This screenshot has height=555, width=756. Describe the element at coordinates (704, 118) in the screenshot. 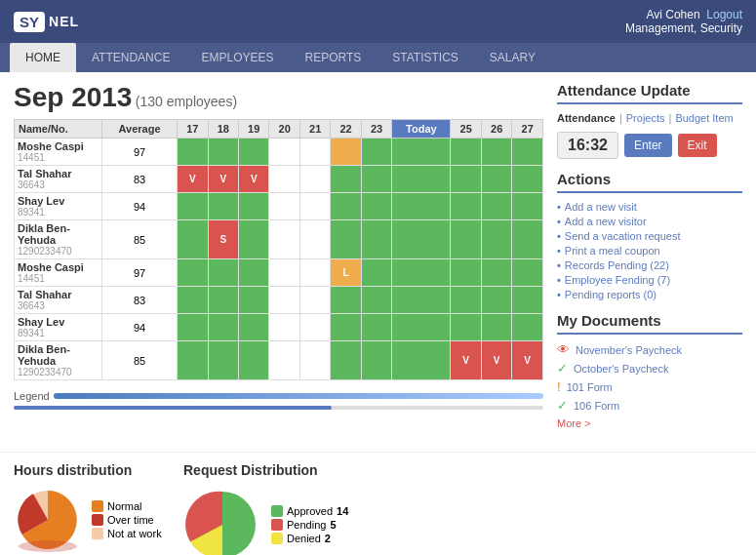

I see `tab-budget-item: Budget Item` at that location.